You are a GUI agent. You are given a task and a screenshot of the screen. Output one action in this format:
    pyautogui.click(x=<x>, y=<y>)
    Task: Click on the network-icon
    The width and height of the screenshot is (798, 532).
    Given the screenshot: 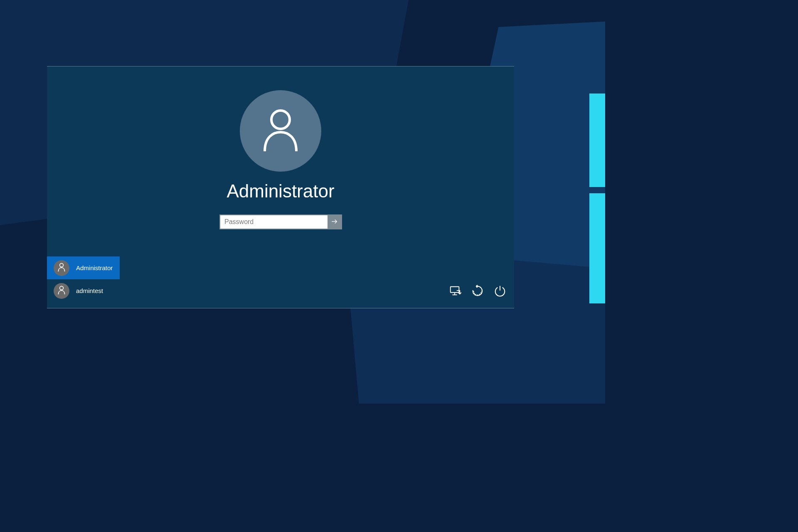 What is the action you would take?
    pyautogui.click(x=455, y=292)
    